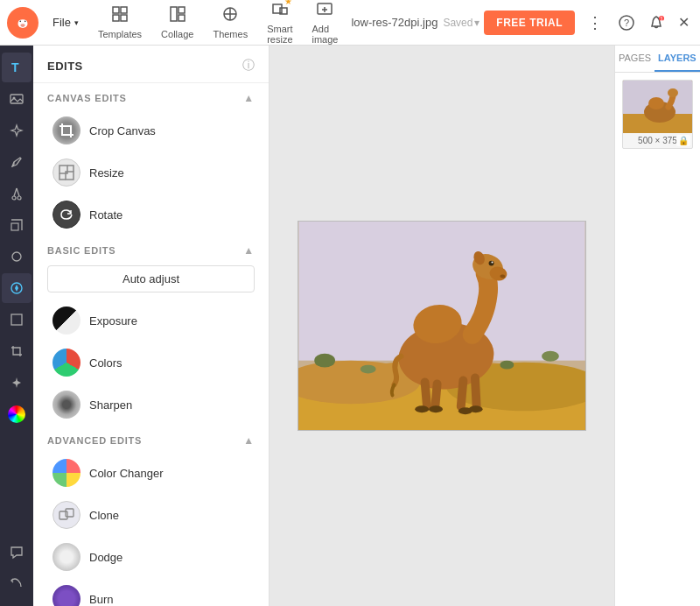  Describe the element at coordinates (66, 595) in the screenshot. I see `burn-icon` at that location.